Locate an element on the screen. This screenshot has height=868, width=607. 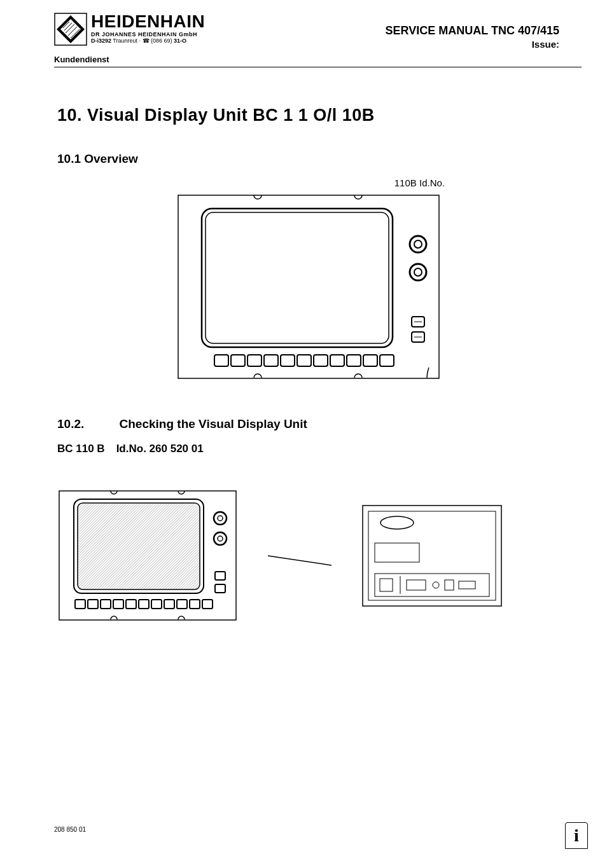
idno-value: 260 520 01 is located at coordinates (177, 449).